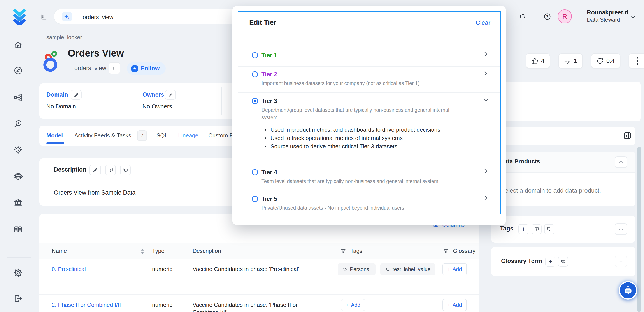 This screenshot has width=644, height=312. Describe the element at coordinates (638, 61) in the screenshot. I see `kebab-icon` at that location.